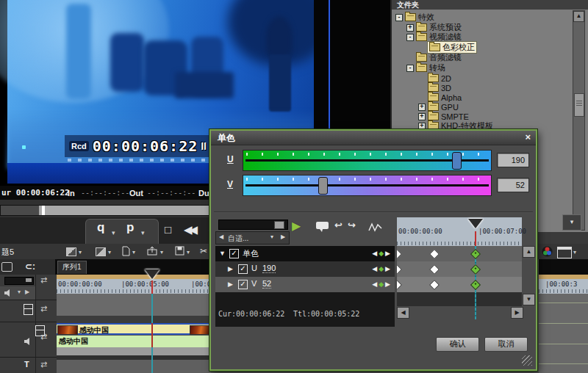 This screenshot has height=373, width=588. I want to click on kf-lane-v, so click(459, 285).